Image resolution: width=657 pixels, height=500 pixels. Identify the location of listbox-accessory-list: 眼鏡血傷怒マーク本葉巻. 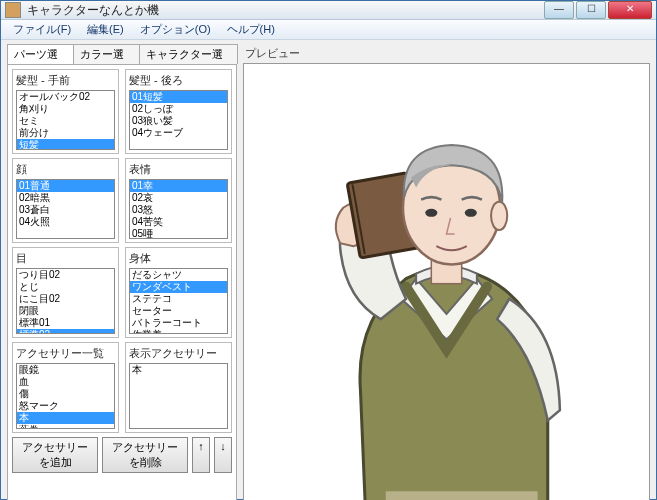
(66, 396).